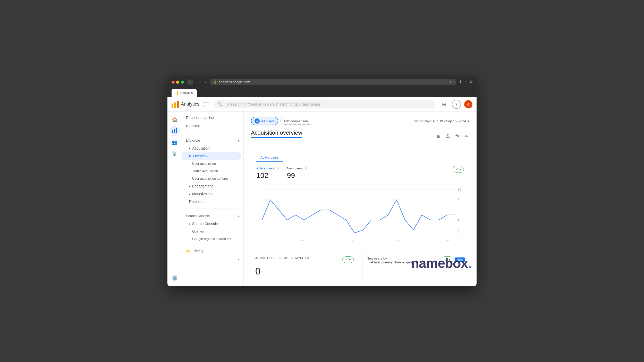  I want to click on svg-text: 08, so click(398, 240).